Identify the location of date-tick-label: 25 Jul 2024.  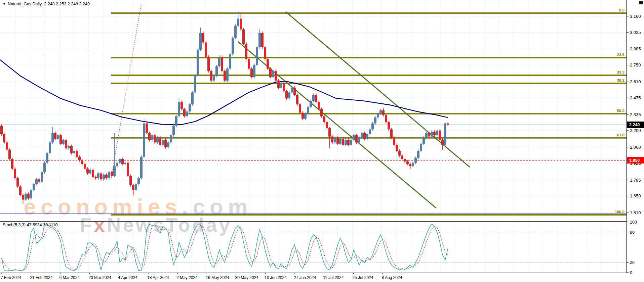
(363, 278).